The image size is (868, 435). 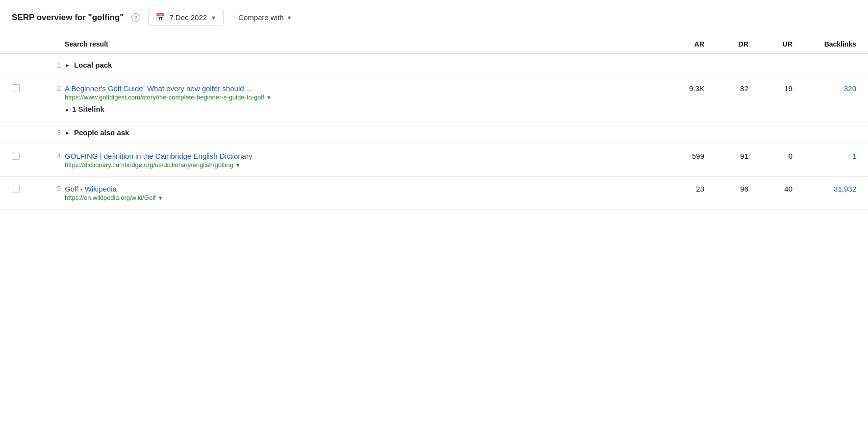 What do you see at coordinates (136, 18) in the screenshot?
I see `help-icon: ?` at bounding box center [136, 18].